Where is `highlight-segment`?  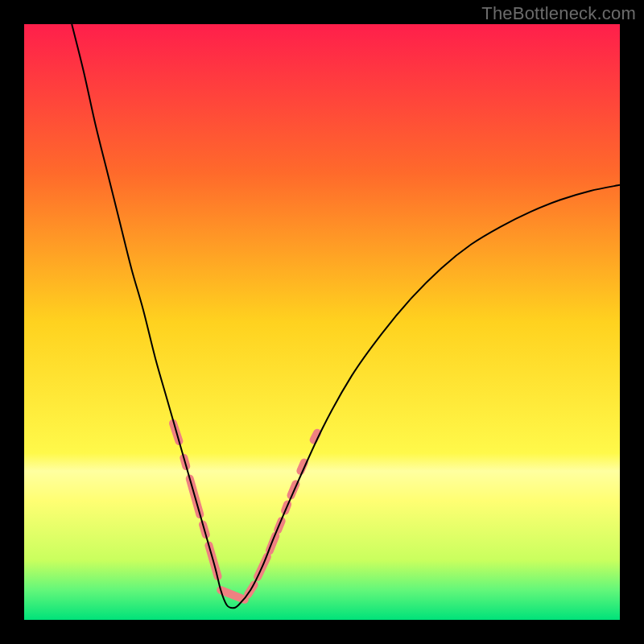 highlight-segment is located at coordinates (272, 544).